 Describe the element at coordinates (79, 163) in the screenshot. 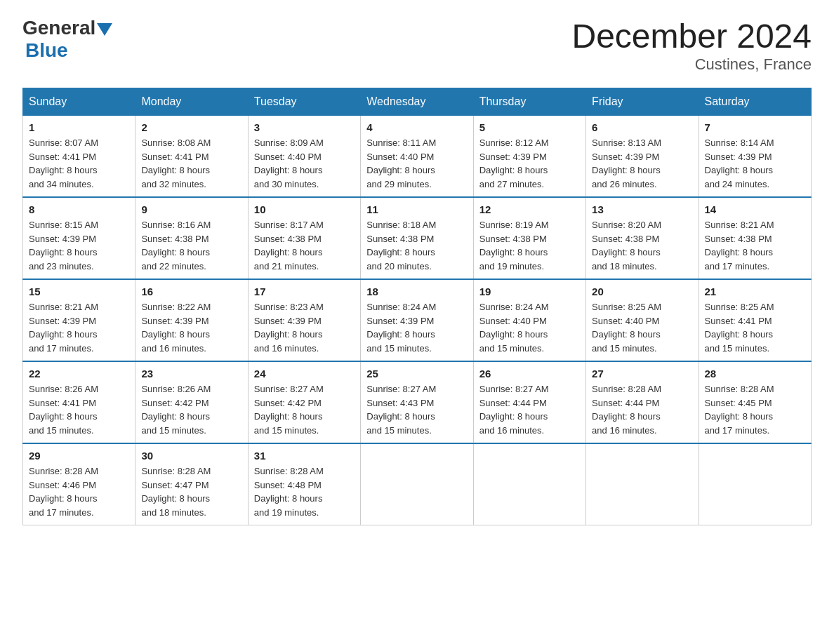

I see `day-info: Sunrise: 8:07 AM Sunset: 4:41 PM Dayligh…` at that location.